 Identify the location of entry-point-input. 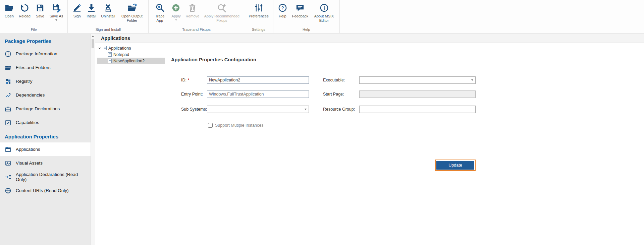
(258, 94).